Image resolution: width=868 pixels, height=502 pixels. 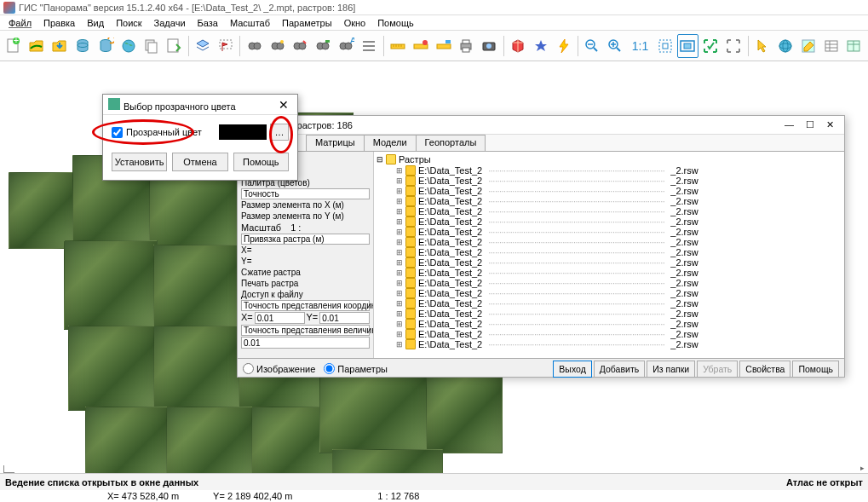 What do you see at coordinates (208, 23) in the screenshot?
I see `menu-base: База` at bounding box center [208, 23].